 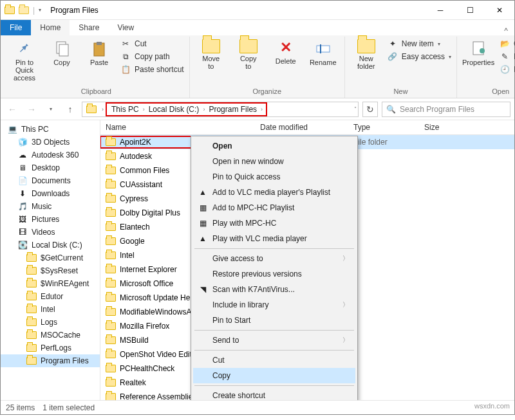 I want to click on breadcrumb-program-files: Program Files, so click(x=233, y=109).